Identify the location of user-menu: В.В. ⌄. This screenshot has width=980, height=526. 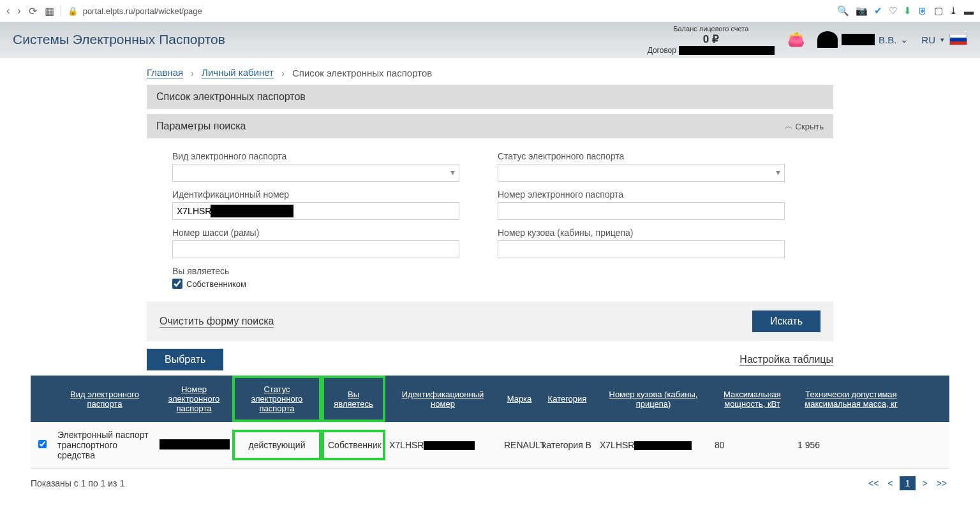
(863, 40).